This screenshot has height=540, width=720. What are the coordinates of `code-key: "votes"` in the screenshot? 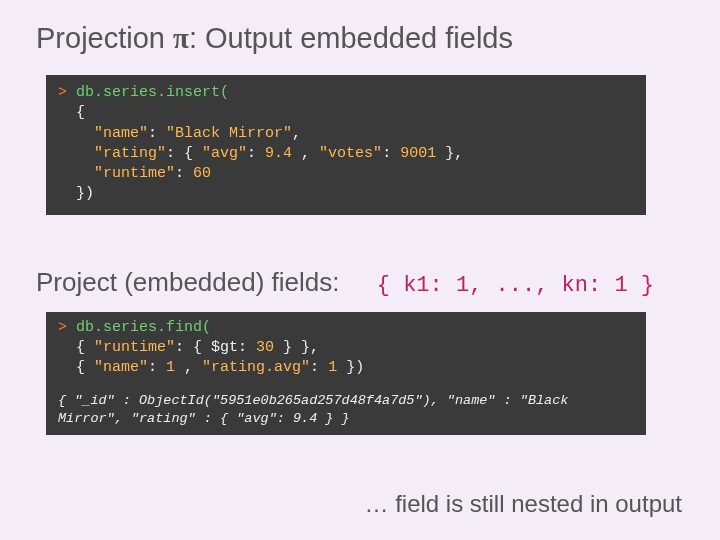 It's located at (350, 154).